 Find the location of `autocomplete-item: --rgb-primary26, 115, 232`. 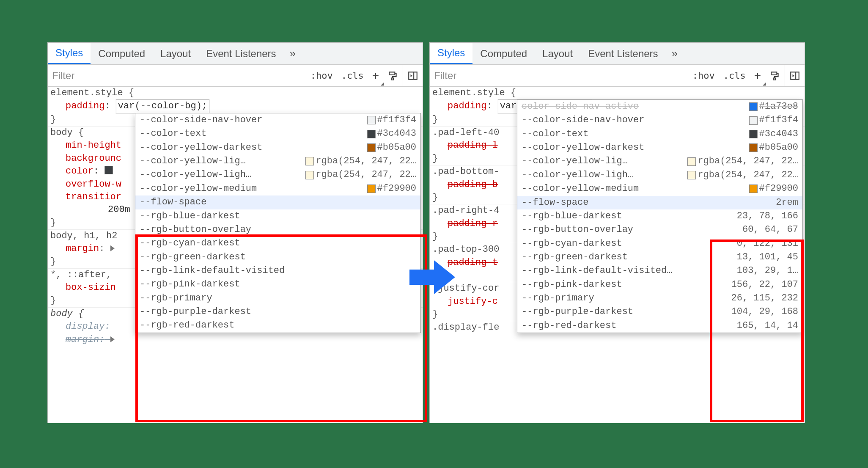

autocomplete-item: --rgb-primary26, 115, 232 is located at coordinates (660, 298).